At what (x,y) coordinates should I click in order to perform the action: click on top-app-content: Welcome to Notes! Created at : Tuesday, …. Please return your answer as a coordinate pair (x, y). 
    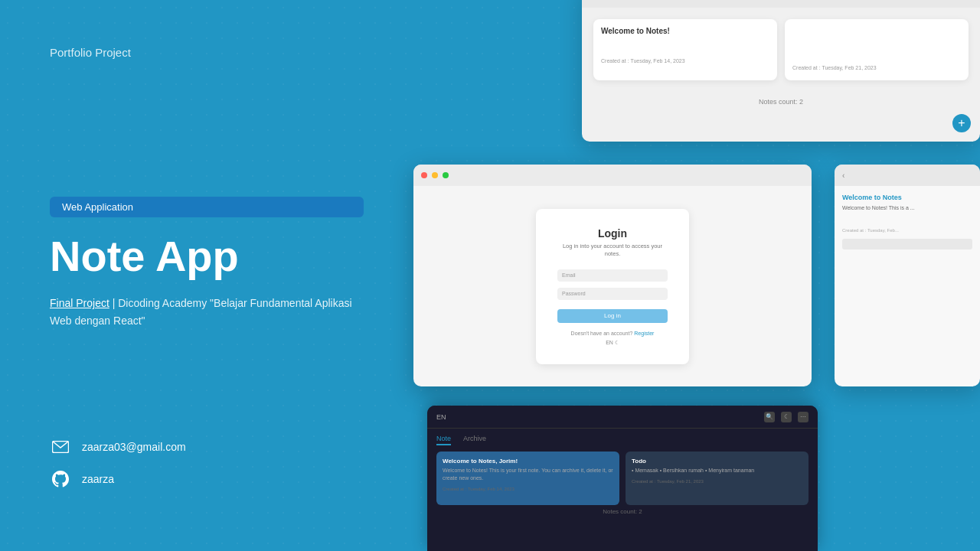
    Looking at the image, I should click on (781, 50).